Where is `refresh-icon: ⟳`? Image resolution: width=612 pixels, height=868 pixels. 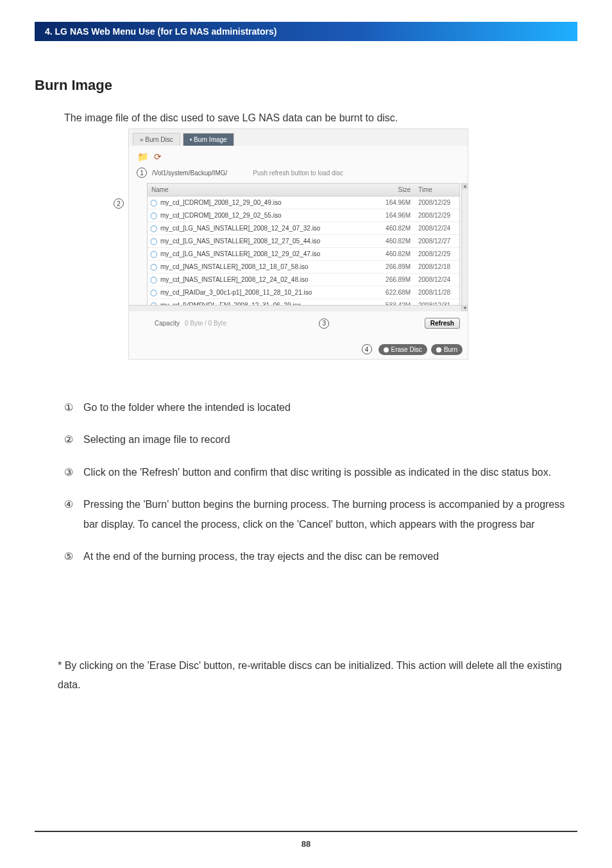
refresh-icon: ⟳ is located at coordinates (158, 157).